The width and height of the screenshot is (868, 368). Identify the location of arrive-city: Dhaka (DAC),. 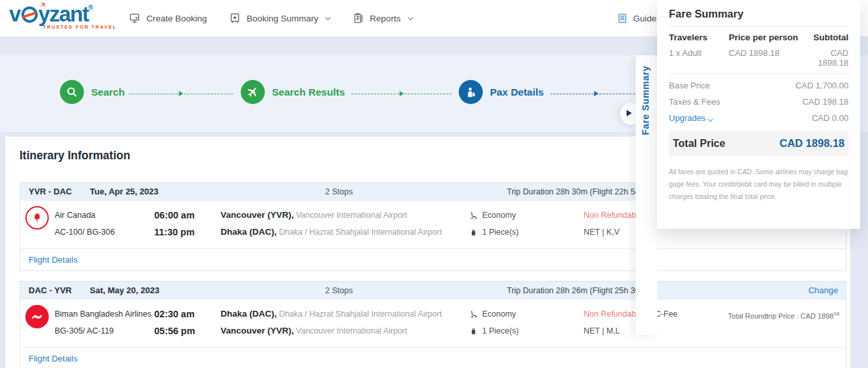
(249, 231).